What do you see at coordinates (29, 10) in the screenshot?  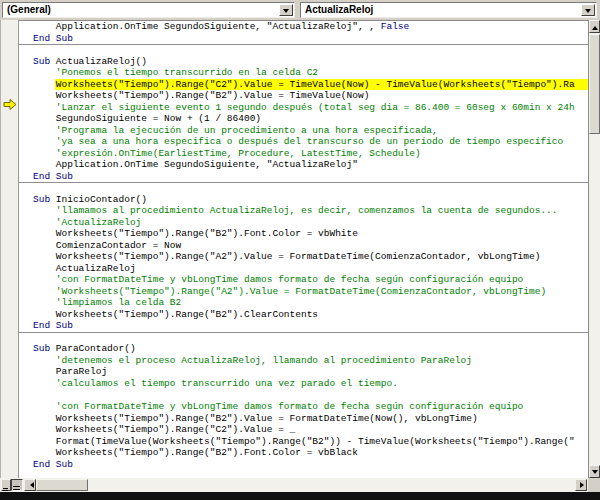 I see `object-dropdown-value: (General)` at bounding box center [29, 10].